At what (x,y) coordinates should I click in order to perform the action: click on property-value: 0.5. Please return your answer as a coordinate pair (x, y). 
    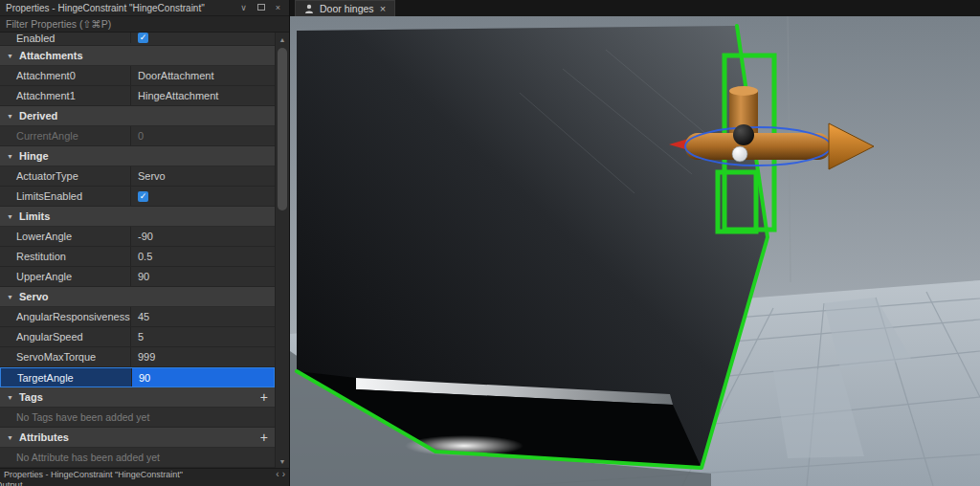
    Looking at the image, I should click on (203, 256).